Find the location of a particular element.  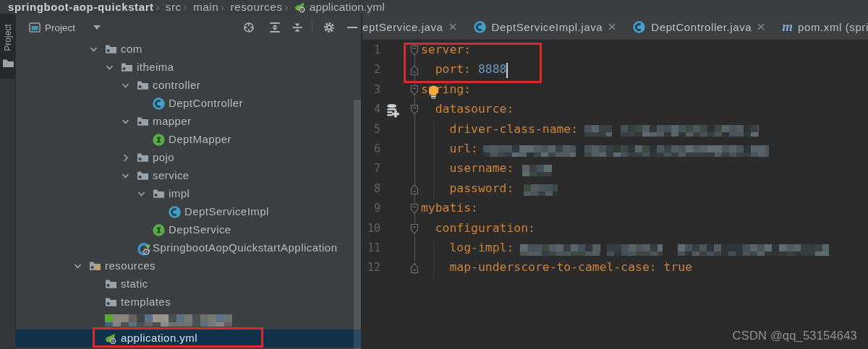

breadcrumb: springboot-aop-quickstart›src›main›resou… is located at coordinates (434, 7).